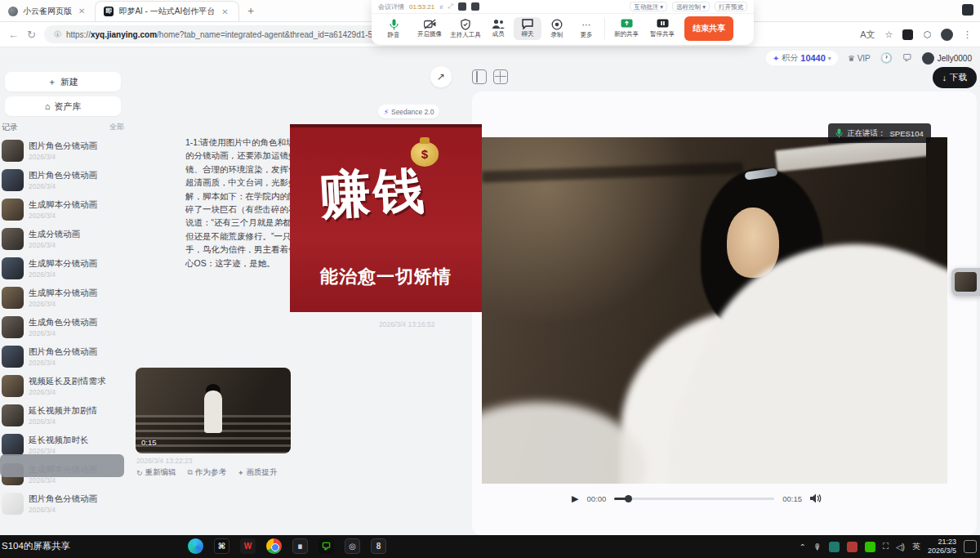 This screenshot has height=558, width=980. Describe the element at coordinates (947, 59) in the screenshot. I see `user-account: Jelly0000` at that location.